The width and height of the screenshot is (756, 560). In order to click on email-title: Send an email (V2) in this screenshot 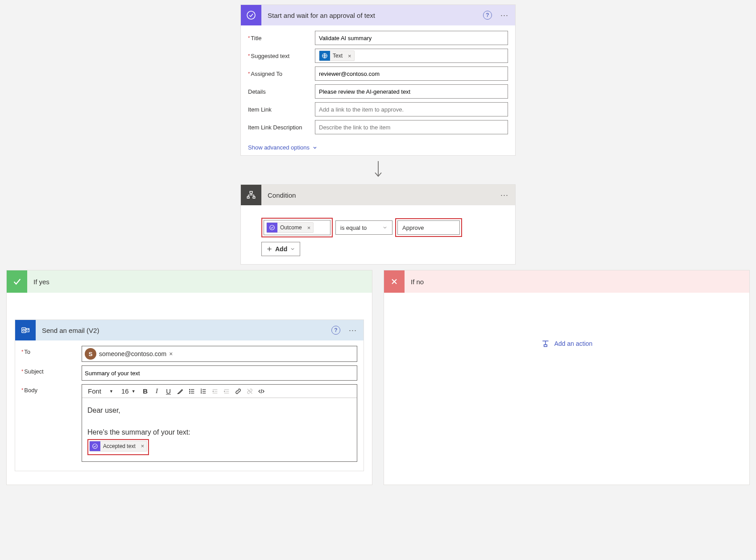, I will do `click(184, 330)`.